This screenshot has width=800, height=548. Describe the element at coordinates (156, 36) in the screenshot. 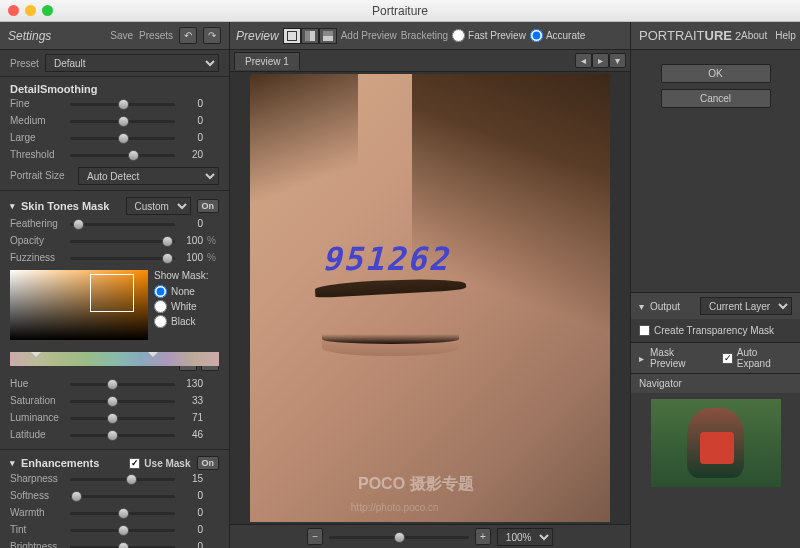

I see `presets-button: Presets` at that location.